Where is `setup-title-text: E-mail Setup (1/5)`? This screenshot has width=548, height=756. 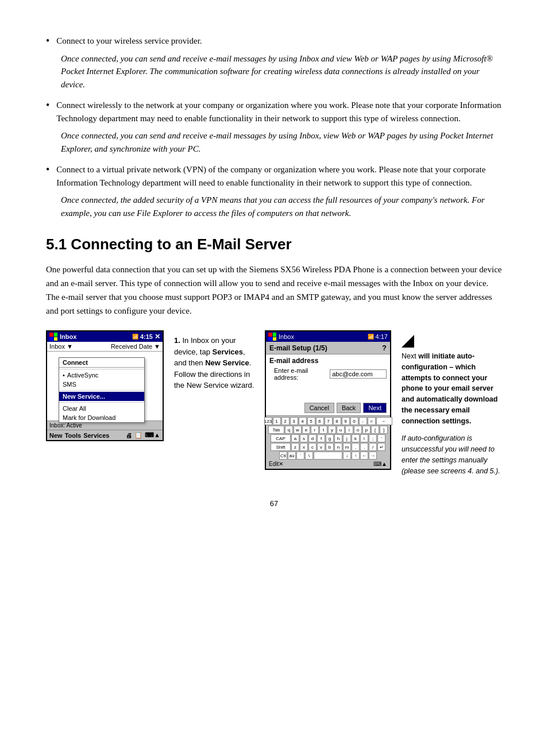 setup-title-text: E-mail Setup (1/5) is located at coordinates (299, 348).